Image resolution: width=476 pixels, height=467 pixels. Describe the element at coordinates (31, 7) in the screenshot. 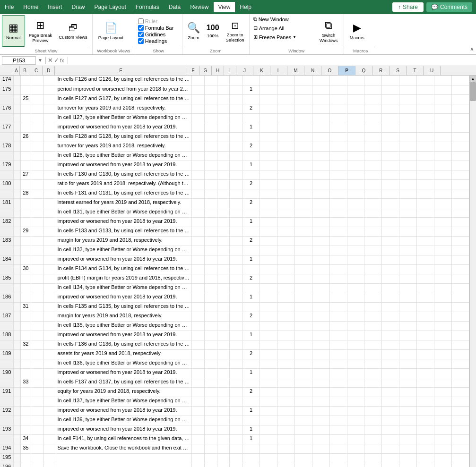

I see `tab-home: Home` at that location.